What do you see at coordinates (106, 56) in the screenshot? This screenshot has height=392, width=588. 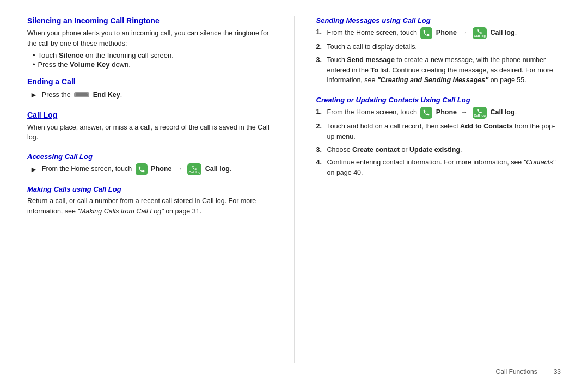 I see `bullet-silence-text: Touch Silence on the Incoming call scree…` at bounding box center [106, 56].